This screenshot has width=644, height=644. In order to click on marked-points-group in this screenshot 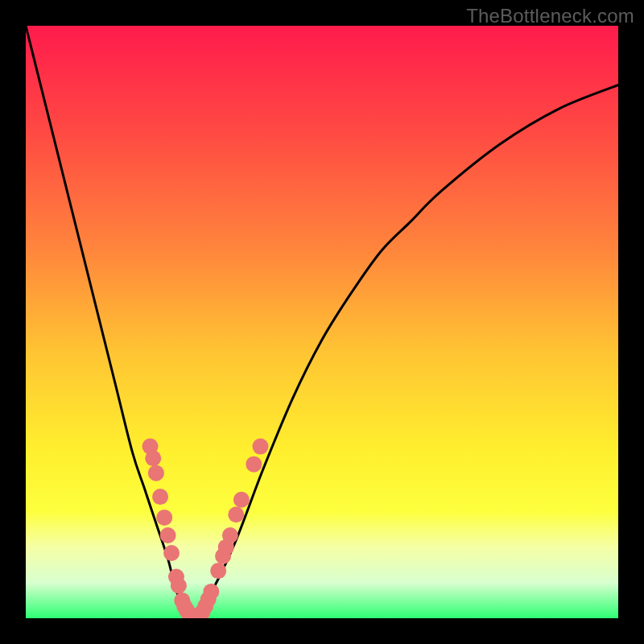, I will do `click(206, 528)`.